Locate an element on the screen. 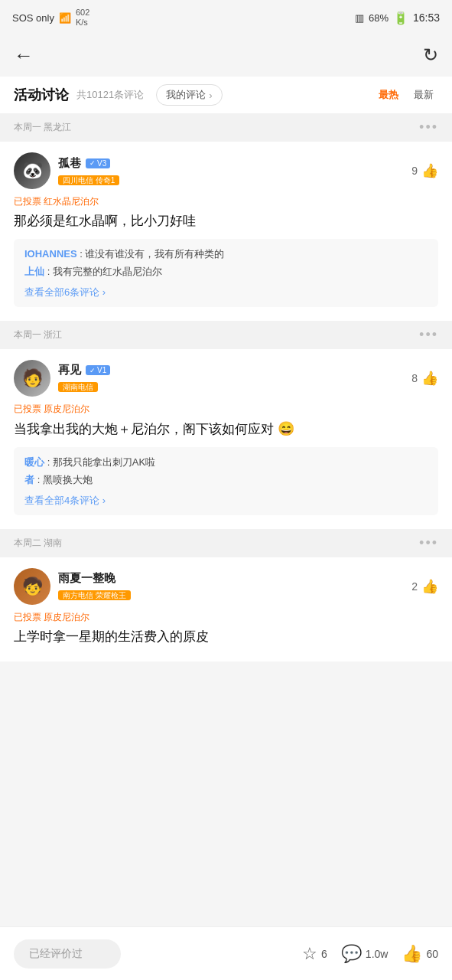  status-right: ▥ 68% 🔋 16:53 is located at coordinates (398, 18).